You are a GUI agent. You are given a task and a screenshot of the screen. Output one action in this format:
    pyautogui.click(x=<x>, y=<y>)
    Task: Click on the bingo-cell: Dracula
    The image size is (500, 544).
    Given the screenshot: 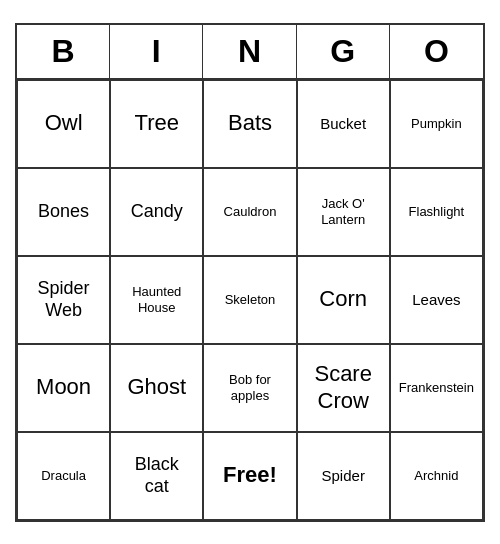 What is the action you would take?
    pyautogui.click(x=64, y=476)
    